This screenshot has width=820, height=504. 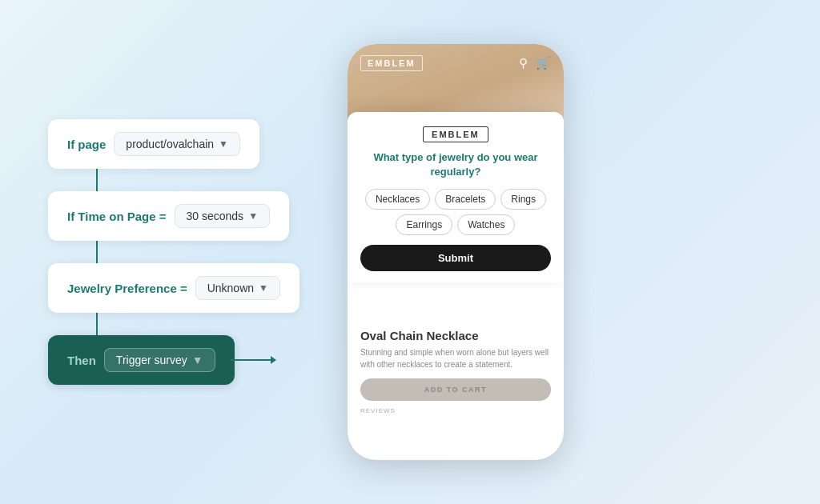 I want to click on reviews-label: REVIEWS, so click(x=456, y=411).